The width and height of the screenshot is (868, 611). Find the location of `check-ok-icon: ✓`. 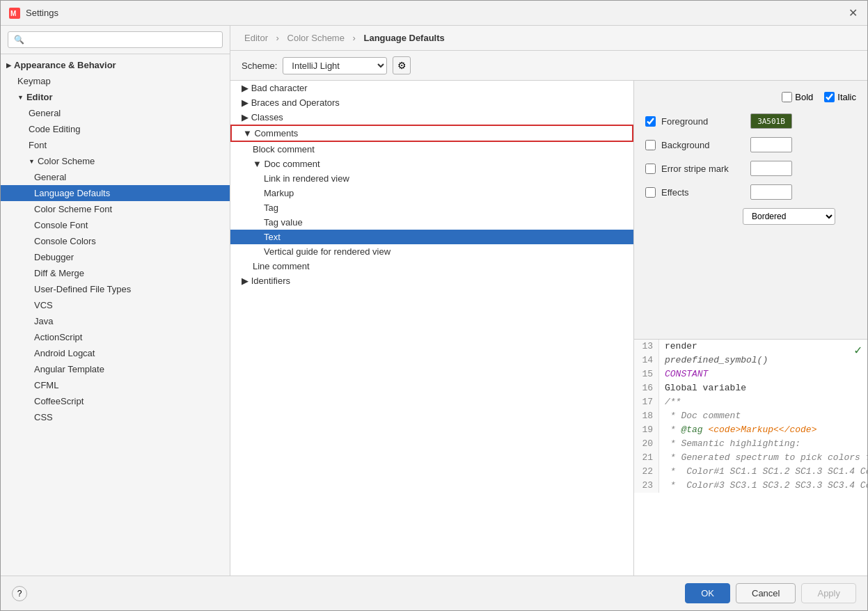

check-ok-icon: ✓ is located at coordinates (858, 350).